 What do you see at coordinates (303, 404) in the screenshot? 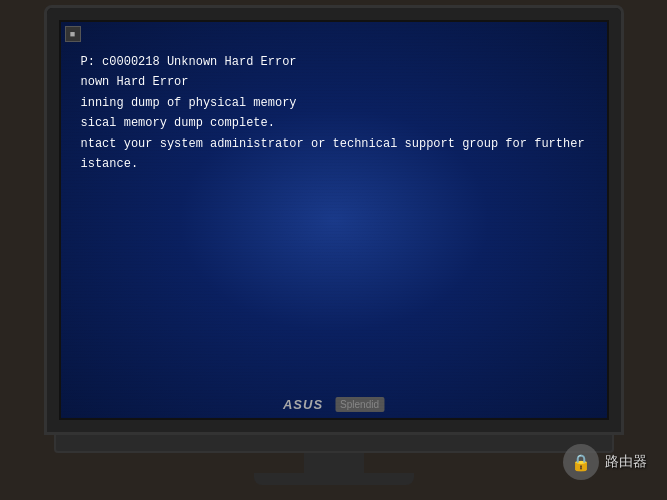
I see `asus-logo: ASUS` at bounding box center [303, 404].